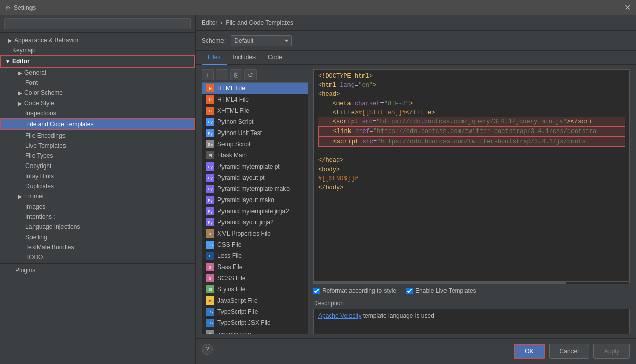  What do you see at coordinates (98, 257) in the screenshot?
I see `nav-item-todo: TODO` at bounding box center [98, 257].